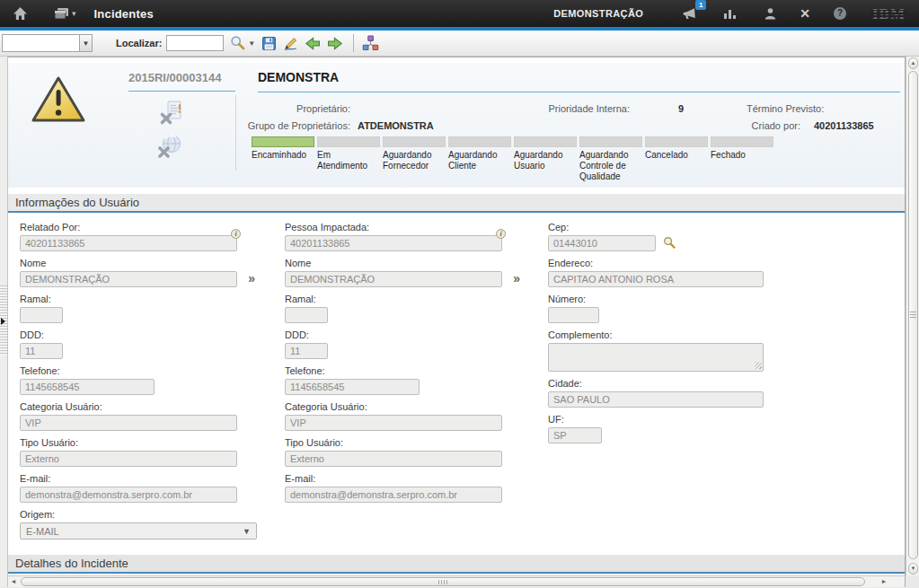 The height and width of the screenshot is (588, 919). Describe the element at coordinates (840, 13) in the screenshot. I see `help-icon: ?` at that location.